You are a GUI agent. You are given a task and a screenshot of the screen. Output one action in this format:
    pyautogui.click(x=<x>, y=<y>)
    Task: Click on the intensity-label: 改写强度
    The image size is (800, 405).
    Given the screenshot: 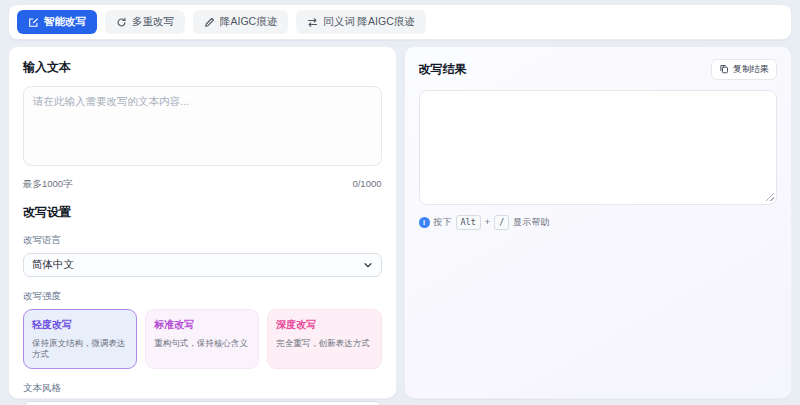 What is the action you would take?
    pyautogui.click(x=202, y=296)
    